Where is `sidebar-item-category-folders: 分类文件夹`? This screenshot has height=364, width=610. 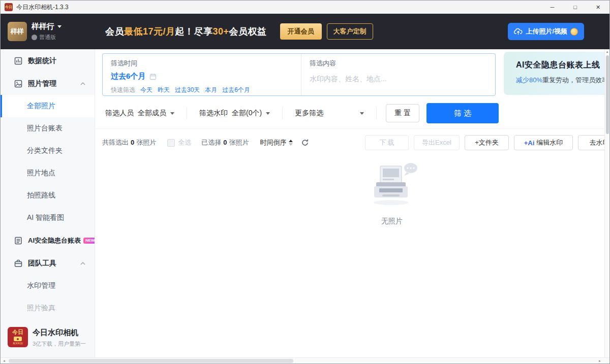
sidebar-item-category-folders: 分类文件夹 is located at coordinates (48, 151).